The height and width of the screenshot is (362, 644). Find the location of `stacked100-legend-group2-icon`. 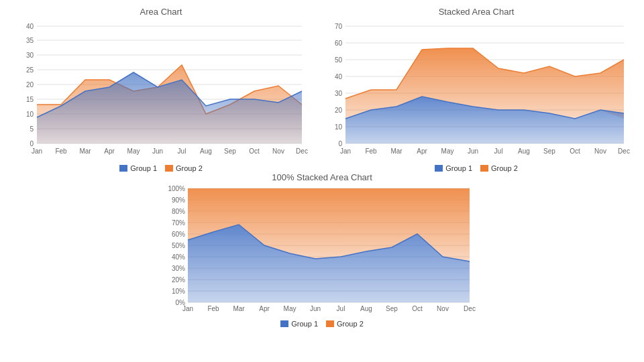

stacked100-legend-group2-icon is located at coordinates (330, 324).